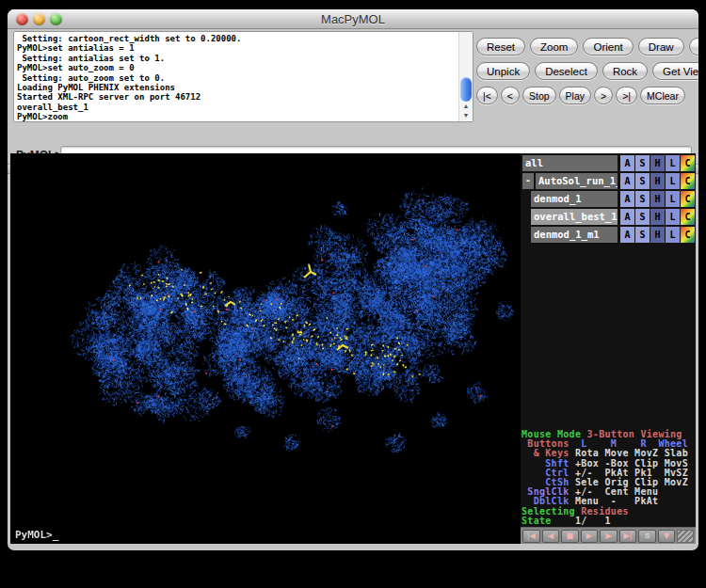 Image resolution: width=706 pixels, height=588 pixels. Describe the element at coordinates (488, 96) in the screenshot. I see `first-button: |<` at that location.